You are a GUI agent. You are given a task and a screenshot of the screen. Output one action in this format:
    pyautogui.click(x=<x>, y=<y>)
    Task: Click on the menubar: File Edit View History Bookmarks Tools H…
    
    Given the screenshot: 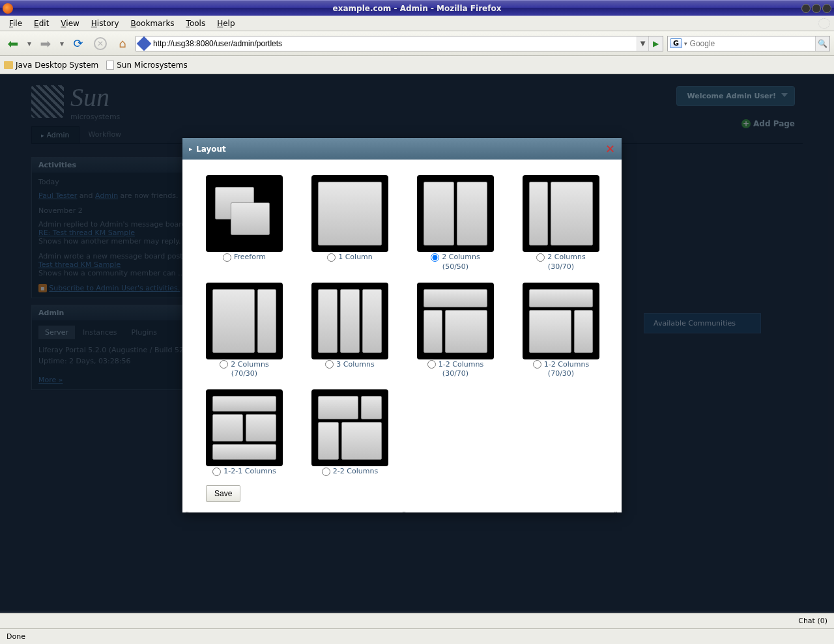 What is the action you would take?
    pyautogui.click(x=417, y=23)
    